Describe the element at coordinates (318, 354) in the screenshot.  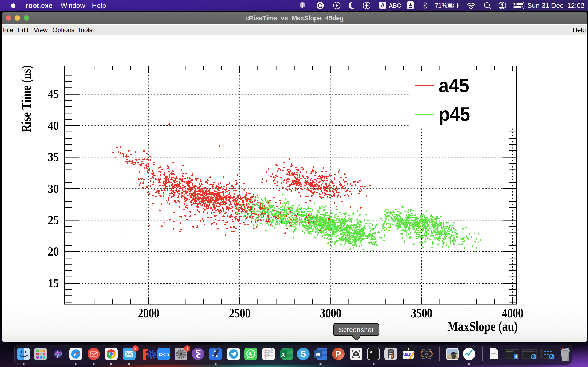
I see `svg-text: W` at that location.